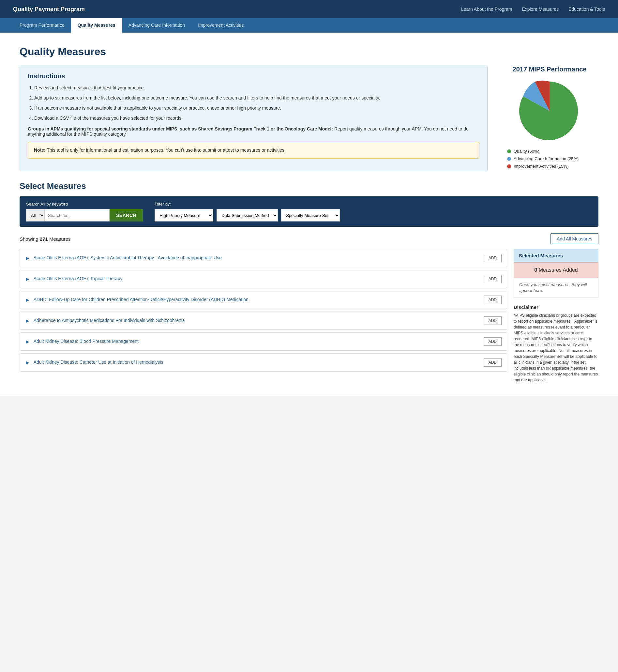 The image size is (618, 672). I want to click on measure-left: ► Adult Kidney Disease: Blood Pressure M…, so click(82, 342).